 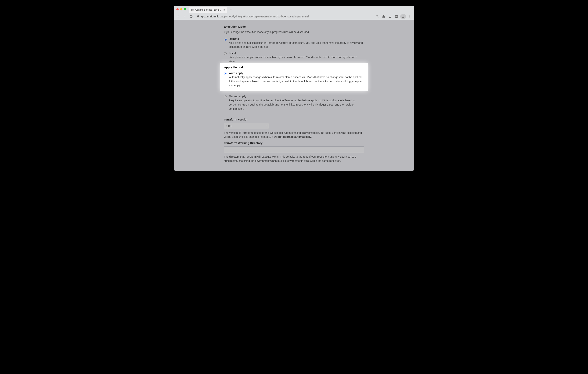 I want to click on share-icon, so click(x=384, y=17).